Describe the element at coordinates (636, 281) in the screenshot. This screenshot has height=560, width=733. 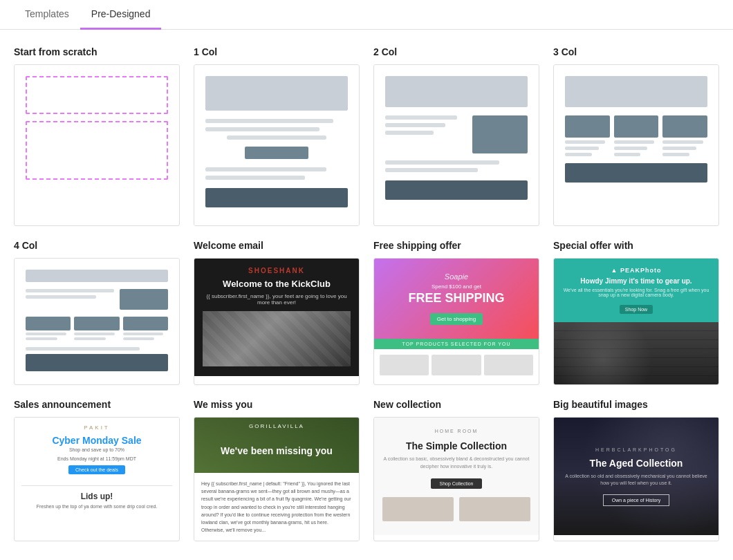
I see `special-heading: Howdy Jimmy it's time to gear up.` at that location.